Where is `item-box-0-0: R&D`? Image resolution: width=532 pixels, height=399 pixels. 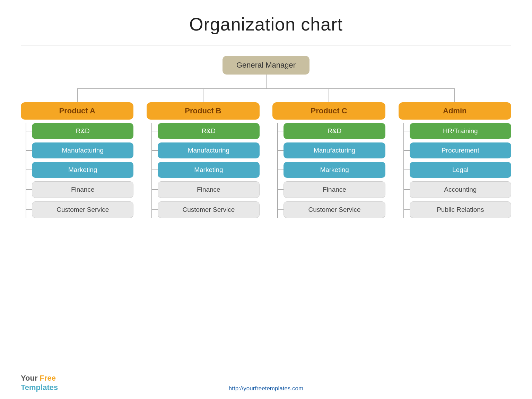
item-box-0-0: R&D is located at coordinates (82, 131).